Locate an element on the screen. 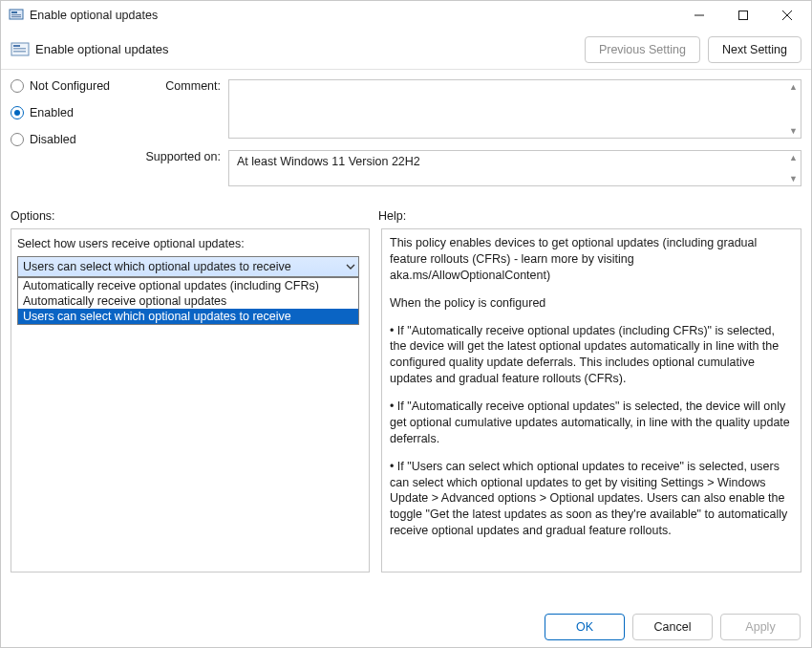  close-button is located at coordinates (787, 15).